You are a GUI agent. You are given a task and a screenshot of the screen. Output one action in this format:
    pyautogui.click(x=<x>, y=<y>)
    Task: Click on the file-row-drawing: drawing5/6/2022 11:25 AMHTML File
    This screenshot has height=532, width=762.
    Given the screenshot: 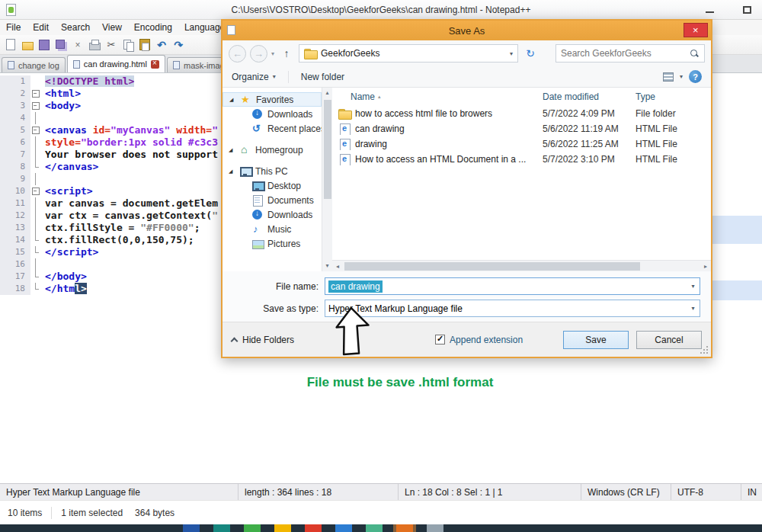 What is the action you would take?
    pyautogui.click(x=521, y=144)
    